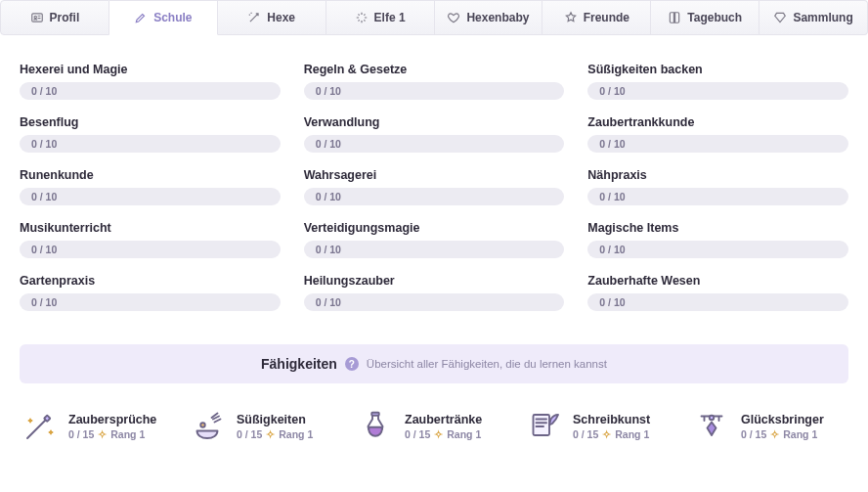 The image size is (868, 492). Describe the element at coordinates (390, 18) in the screenshot. I see `tab-label: Elfe 1` at that location.